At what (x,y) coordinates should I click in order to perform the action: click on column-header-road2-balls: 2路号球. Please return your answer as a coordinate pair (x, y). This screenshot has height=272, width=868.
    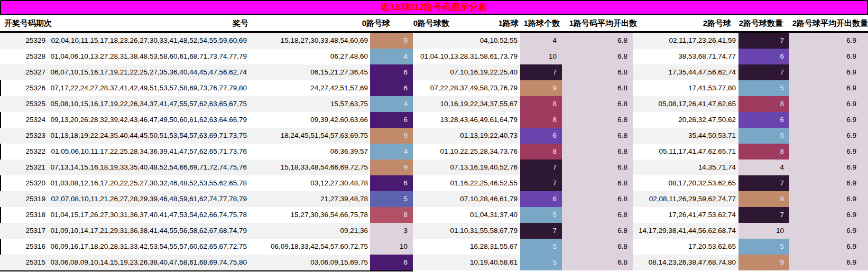
    Looking at the image, I should click on (684, 23).